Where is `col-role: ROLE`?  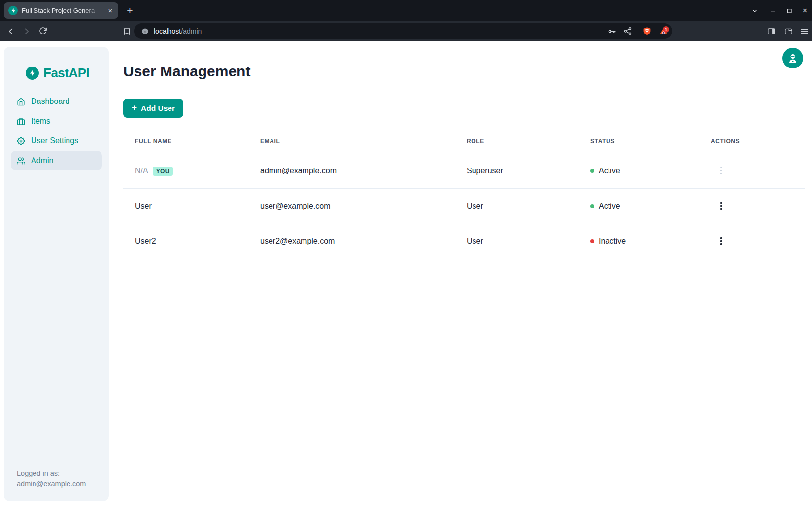 col-role: ROLE is located at coordinates (528, 141).